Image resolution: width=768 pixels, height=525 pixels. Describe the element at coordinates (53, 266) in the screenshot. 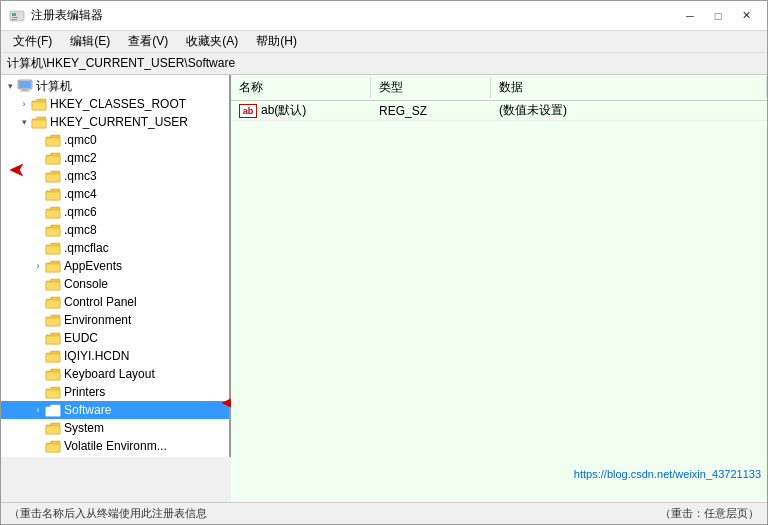

I see `folder-icon-appevents` at that location.